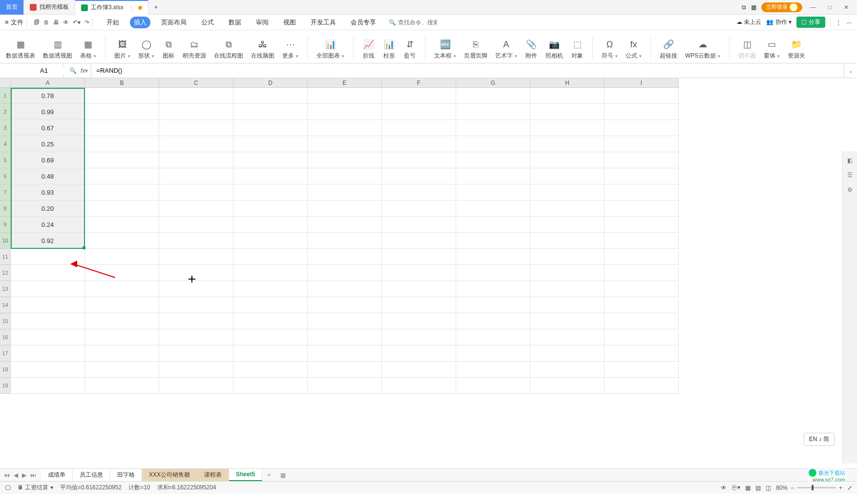 Image resolution: width=857 pixels, height=504 pixels. I want to click on cell-C8, so click(196, 209).